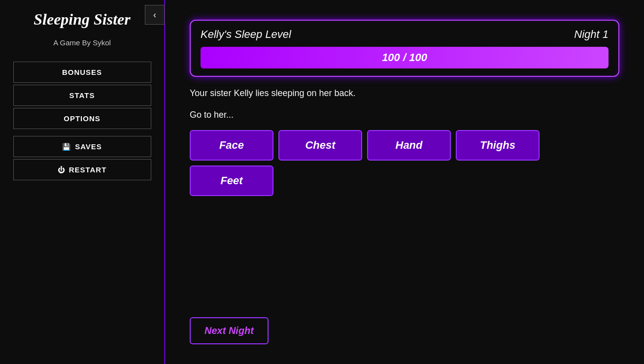 This screenshot has width=644, height=364. I want to click on face-button: Face, so click(232, 145).